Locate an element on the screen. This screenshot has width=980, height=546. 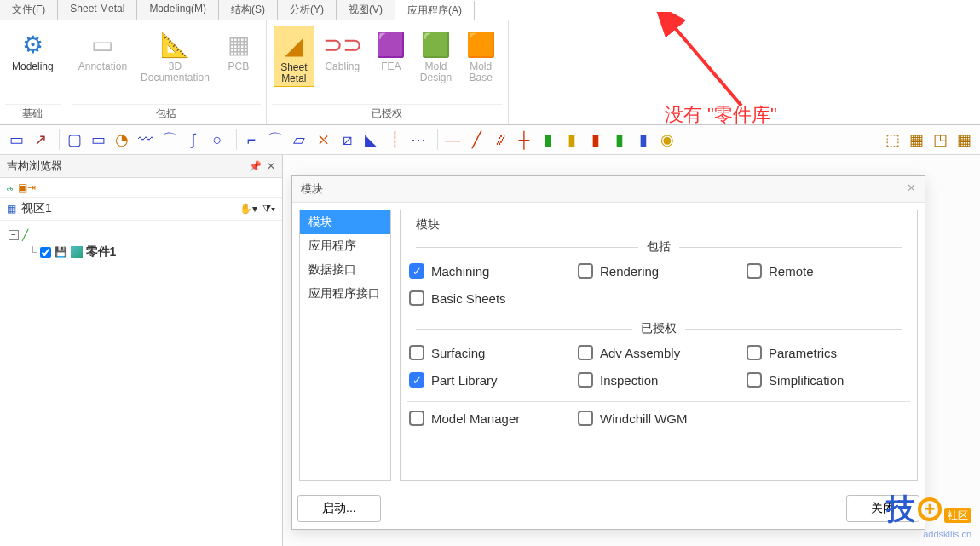
tool-clock-icon: ◔ is located at coordinates (122, 140).